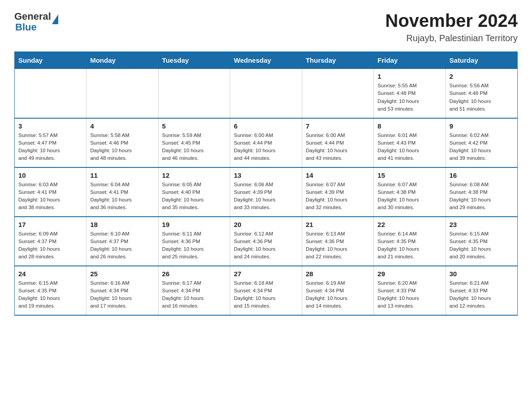 The image size is (532, 411). I want to click on header: General Blue November 2024 Rujayb, Pales…, so click(266, 27).